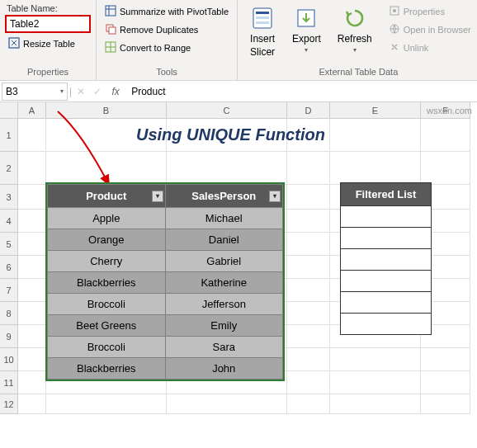  I want to click on properties-label: Properties, so click(424, 12).